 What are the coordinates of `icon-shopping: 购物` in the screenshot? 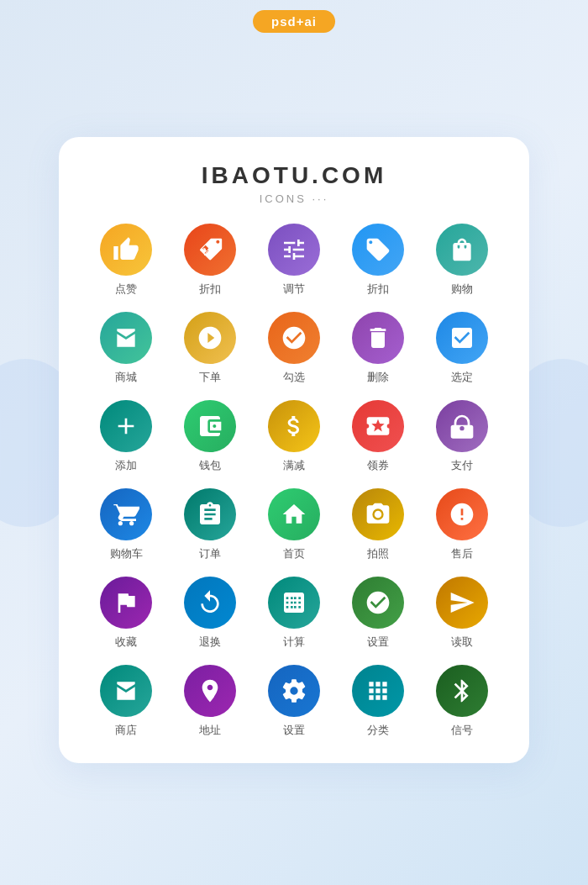 It's located at (462, 261).